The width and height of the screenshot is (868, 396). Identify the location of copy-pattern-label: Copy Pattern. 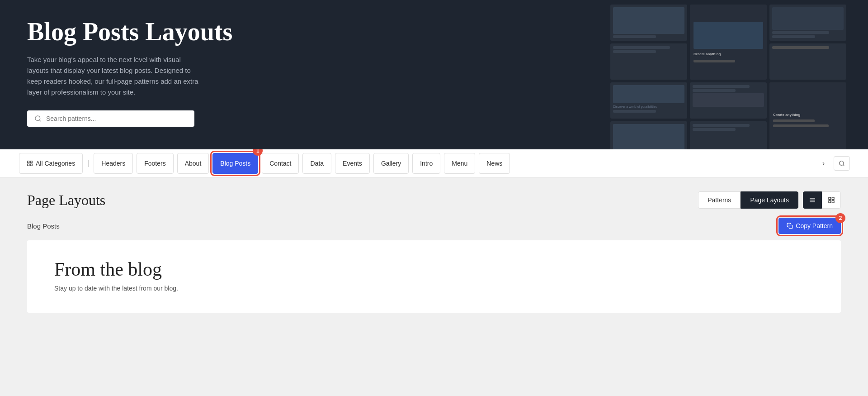
(814, 226).